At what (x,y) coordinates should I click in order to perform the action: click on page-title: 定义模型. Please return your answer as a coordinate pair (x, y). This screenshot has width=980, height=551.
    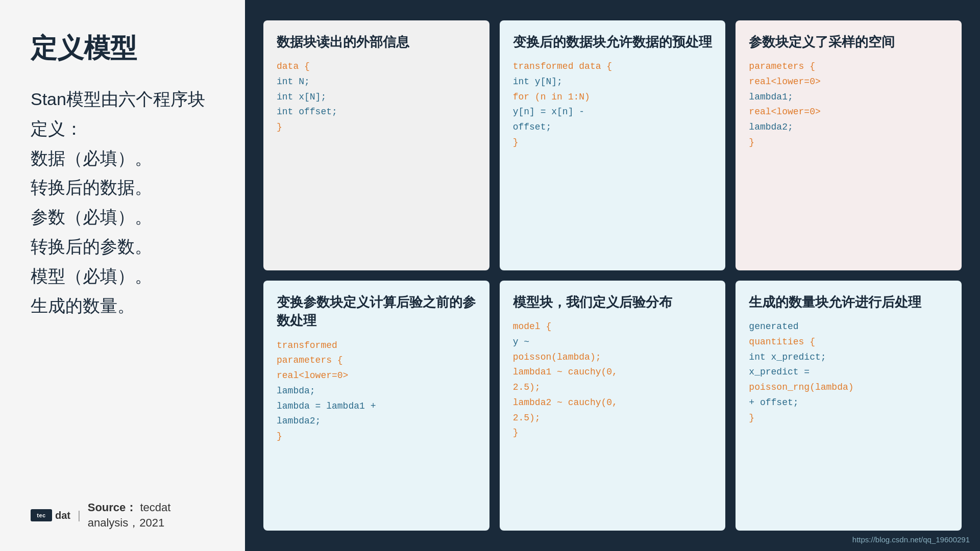
    Looking at the image, I should click on (125, 48).